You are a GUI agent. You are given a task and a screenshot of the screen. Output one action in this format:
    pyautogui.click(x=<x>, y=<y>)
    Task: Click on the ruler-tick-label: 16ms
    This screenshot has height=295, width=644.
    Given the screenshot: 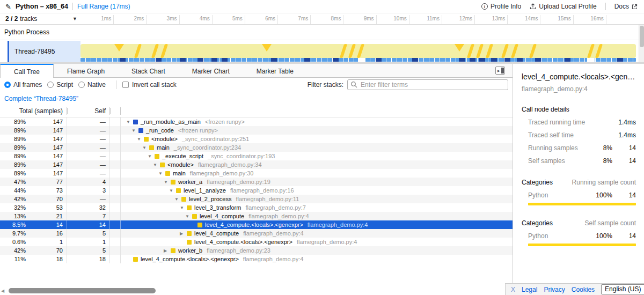 What is the action you would take?
    pyautogui.click(x=588, y=18)
    